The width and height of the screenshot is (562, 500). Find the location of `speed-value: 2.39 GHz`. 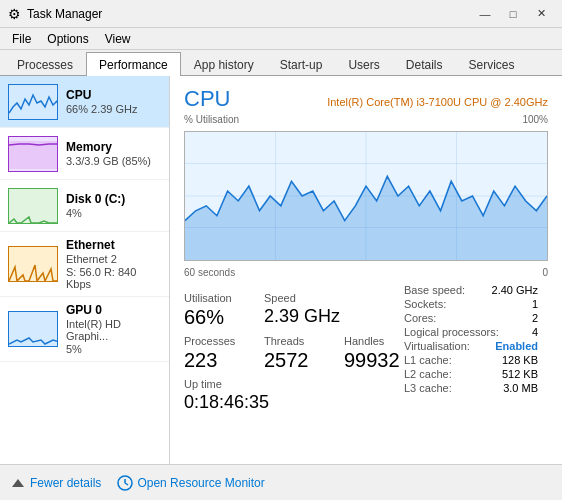

speed-value: 2.39 GHz is located at coordinates (302, 316).